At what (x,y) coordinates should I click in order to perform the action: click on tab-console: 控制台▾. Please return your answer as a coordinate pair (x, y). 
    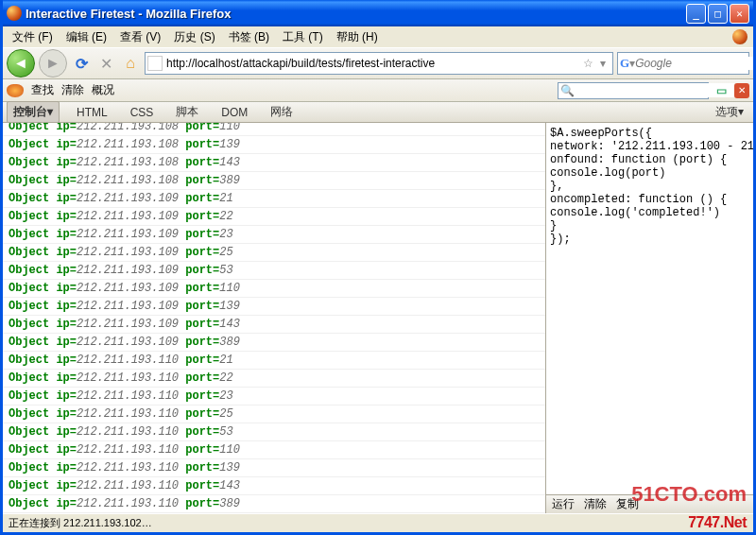
    Looking at the image, I should click on (33, 112).